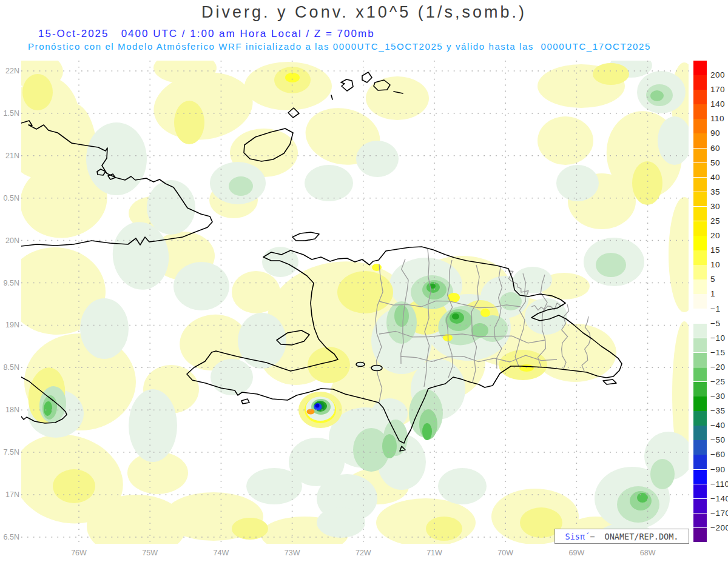 The width and height of the screenshot is (728, 562). I want to click on lat-tick-label: 1.5N, so click(10, 113).